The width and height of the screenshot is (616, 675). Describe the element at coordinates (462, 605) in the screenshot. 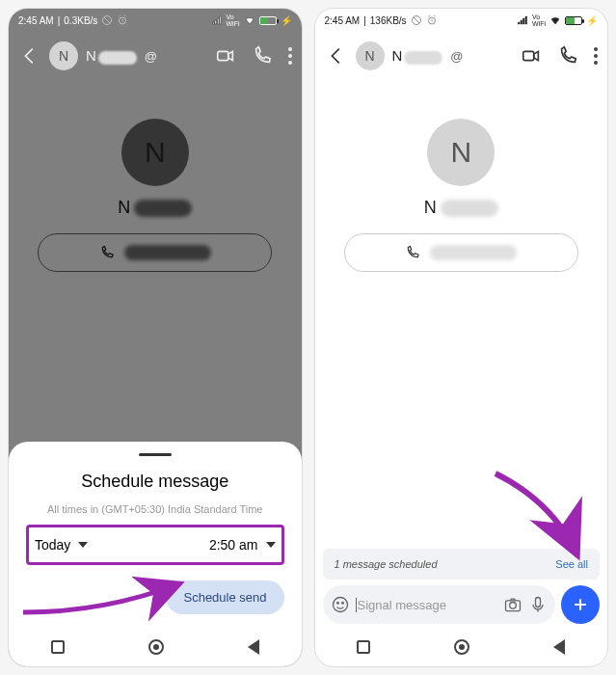

I see `message-composer: Signal message` at that location.